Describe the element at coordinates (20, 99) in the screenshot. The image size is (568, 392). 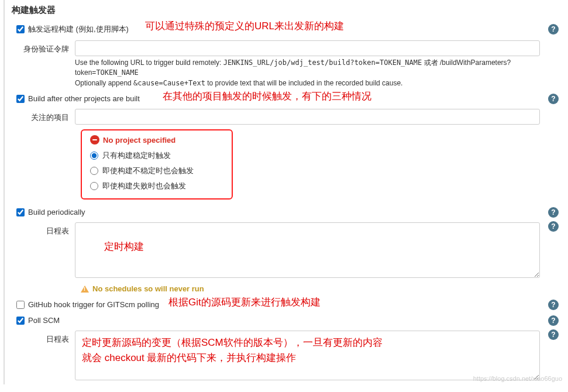
I see `build-after-checkbox` at that location.